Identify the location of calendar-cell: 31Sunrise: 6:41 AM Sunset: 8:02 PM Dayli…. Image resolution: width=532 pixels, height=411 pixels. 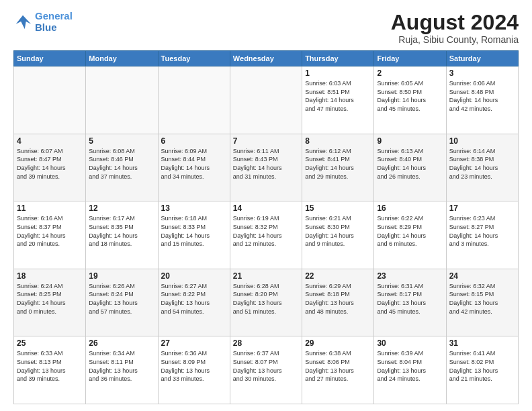
(482, 371).